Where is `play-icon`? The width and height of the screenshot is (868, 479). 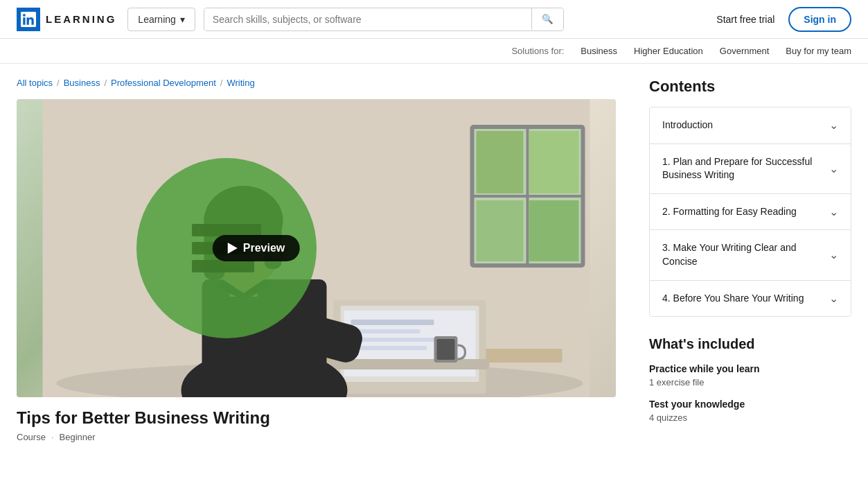
play-icon is located at coordinates (233, 248).